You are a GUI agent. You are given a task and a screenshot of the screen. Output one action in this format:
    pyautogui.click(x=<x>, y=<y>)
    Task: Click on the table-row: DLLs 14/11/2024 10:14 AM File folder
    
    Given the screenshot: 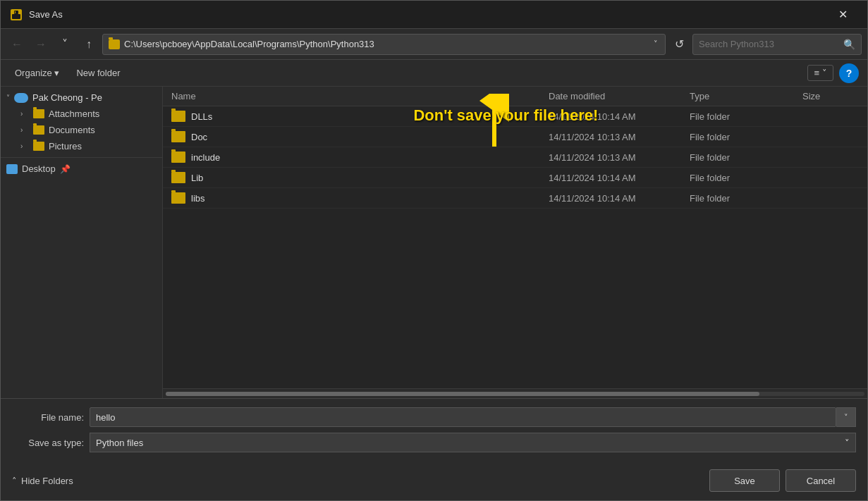 What is the action you would take?
    pyautogui.click(x=515, y=117)
    